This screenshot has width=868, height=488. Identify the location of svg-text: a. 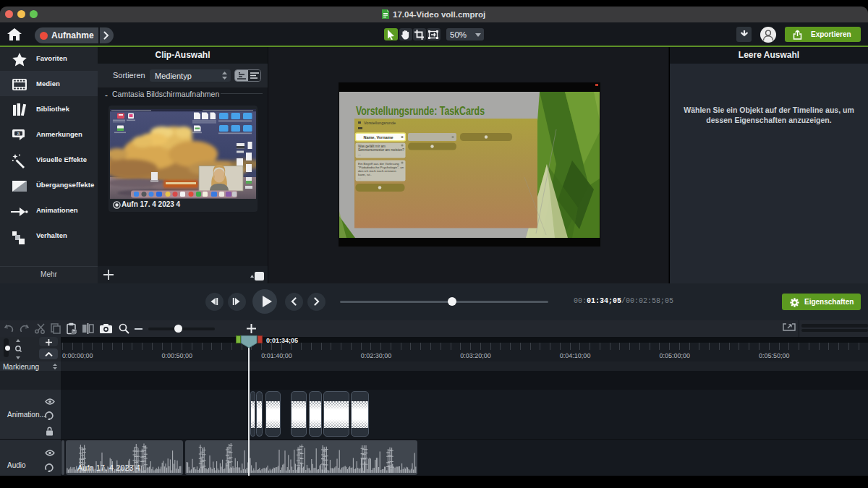
(19, 133).